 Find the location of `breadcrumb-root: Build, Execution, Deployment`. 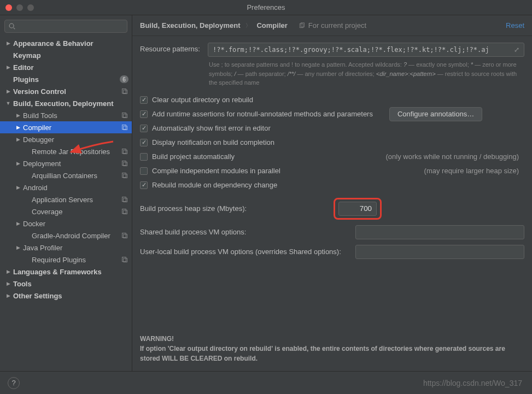

breadcrumb-root: Build, Execution, Deployment is located at coordinates (190, 25).